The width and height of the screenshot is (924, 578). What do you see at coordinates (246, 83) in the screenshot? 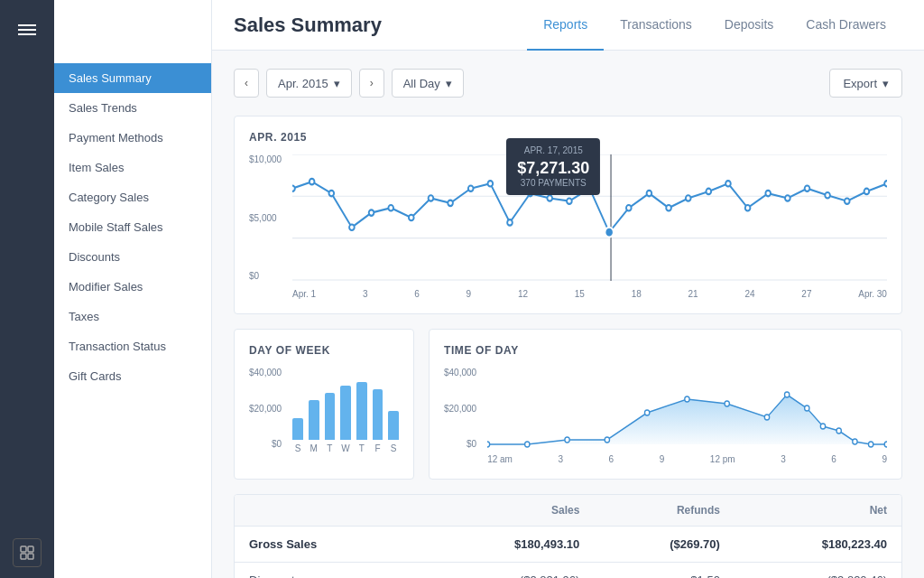
I see `prev-period-button: ‹` at bounding box center [246, 83].